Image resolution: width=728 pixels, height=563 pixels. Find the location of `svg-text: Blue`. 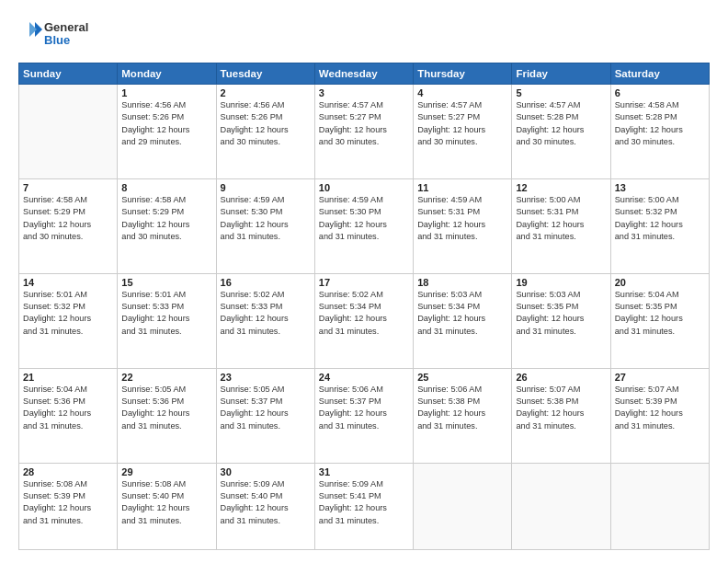

svg-text: Blue is located at coordinates (57, 40).